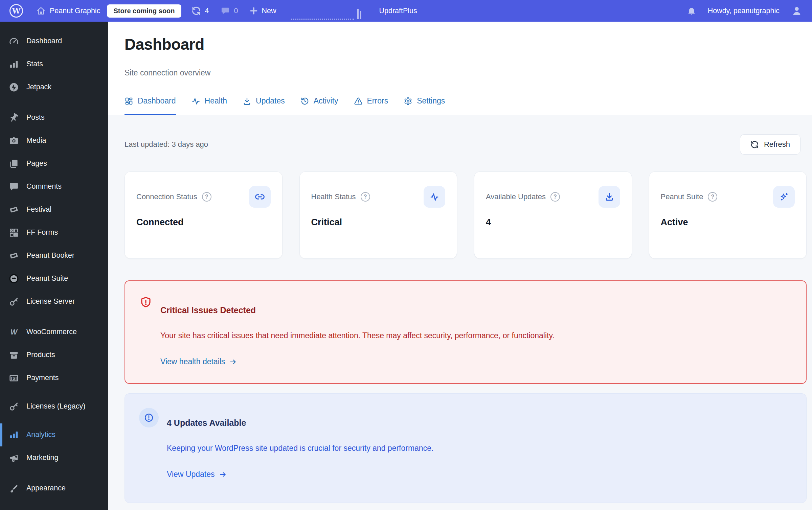  I want to click on plus-icon, so click(254, 11).